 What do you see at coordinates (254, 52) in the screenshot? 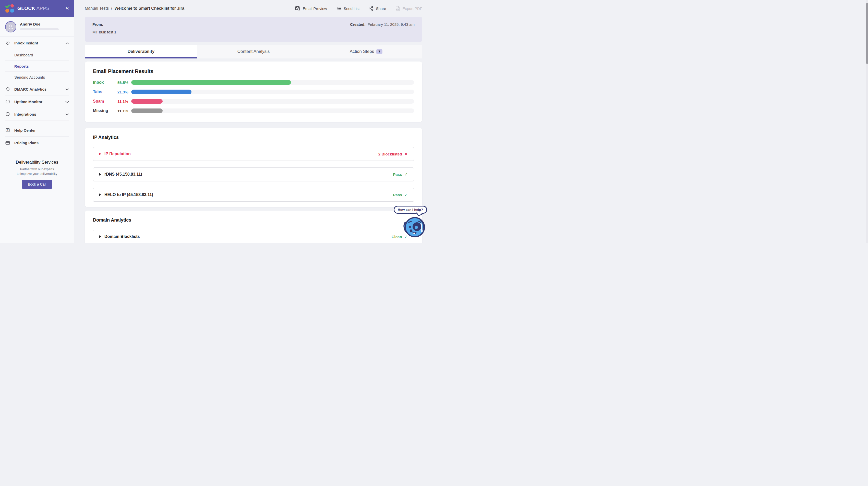
I see `tab-content-analysis: Content Analysis` at bounding box center [254, 52].